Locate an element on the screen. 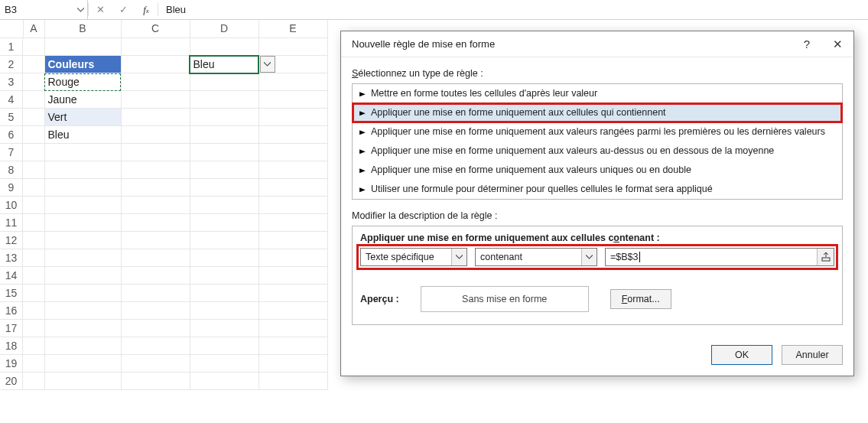 This screenshot has height=423, width=868. col-header: D is located at coordinates (224, 29).